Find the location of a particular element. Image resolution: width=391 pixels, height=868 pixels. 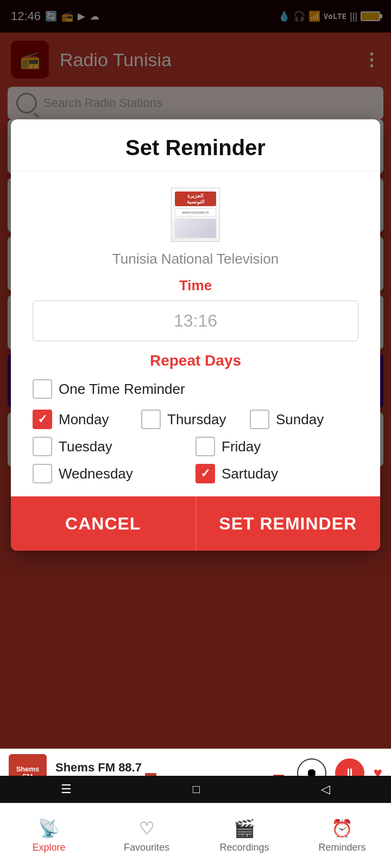

nav-favourites: ♡ Favourites is located at coordinates (147, 835).